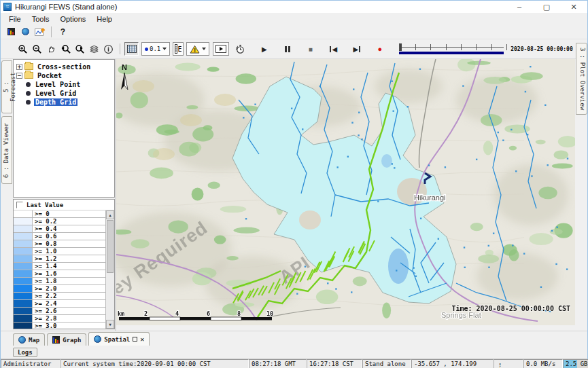 The image size is (588, 368). Describe the element at coordinates (543, 364) in the screenshot. I see `status-cell: 0.0 MB/s` at that location.